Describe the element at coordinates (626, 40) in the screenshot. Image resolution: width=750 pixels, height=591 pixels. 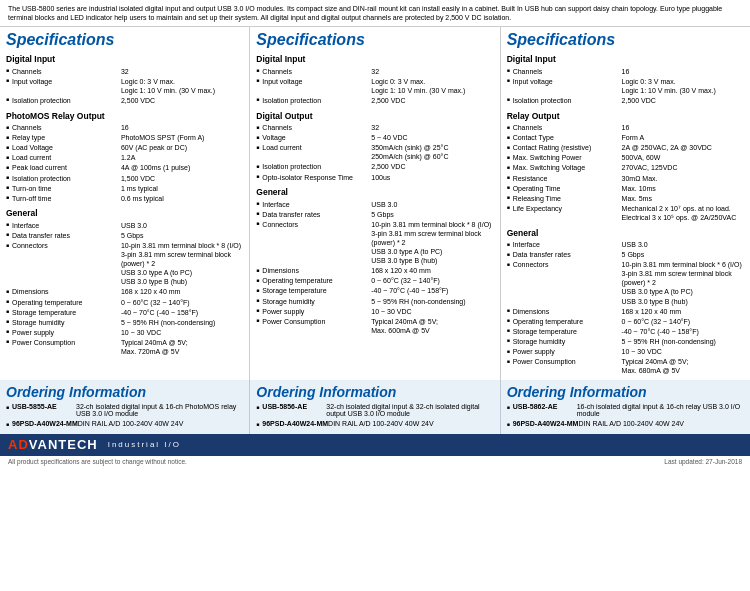
I see `section-title-2: Specifications` at that location.